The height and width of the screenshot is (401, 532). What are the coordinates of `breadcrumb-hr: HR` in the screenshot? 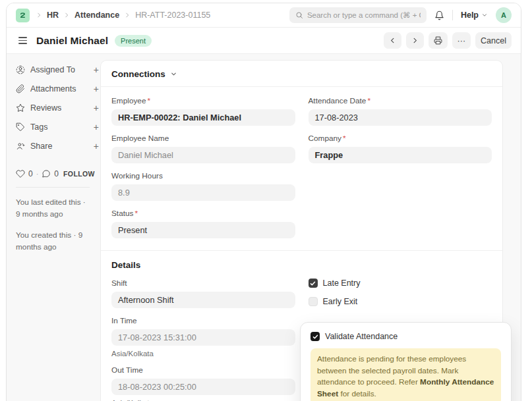 It's located at (53, 15).